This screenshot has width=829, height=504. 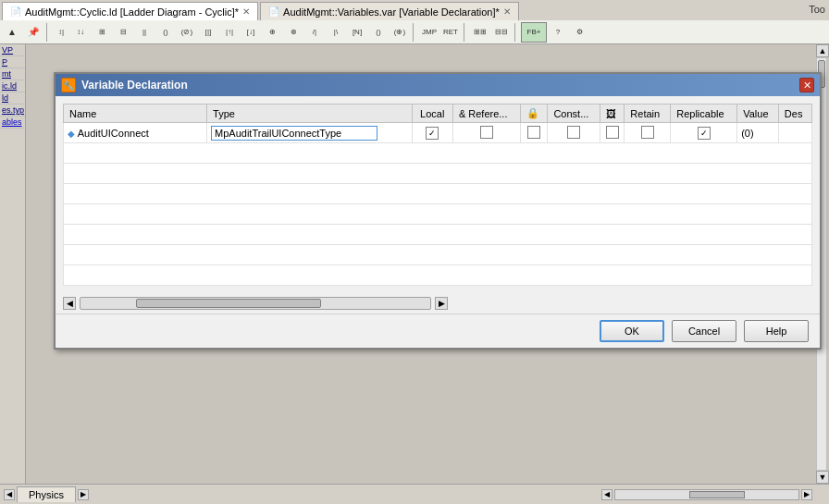 What do you see at coordinates (438, 331) in the screenshot?
I see `dialog-footer: OK Cancel Help` at bounding box center [438, 331].